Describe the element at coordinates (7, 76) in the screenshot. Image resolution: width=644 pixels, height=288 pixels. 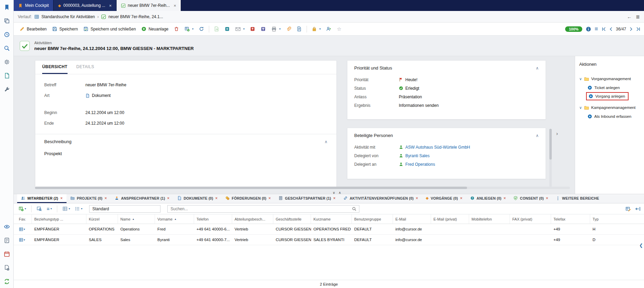
I see `document-icon` at that location.